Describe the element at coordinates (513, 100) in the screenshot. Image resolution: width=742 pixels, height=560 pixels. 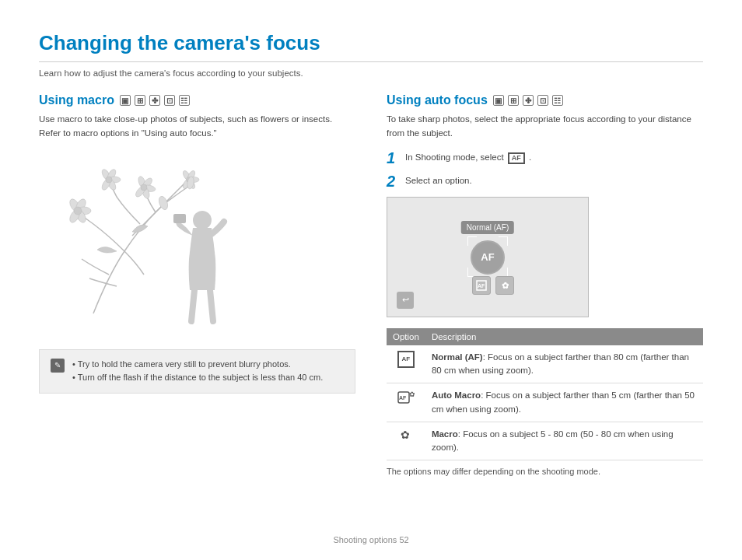
I see `af-mode-icon-2: ⊞` at that location.